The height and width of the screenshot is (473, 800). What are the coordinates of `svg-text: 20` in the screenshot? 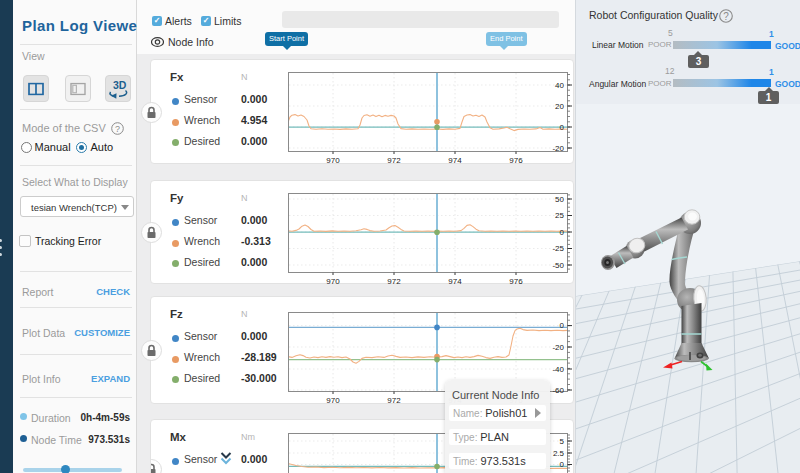 It's located at (560, 106).